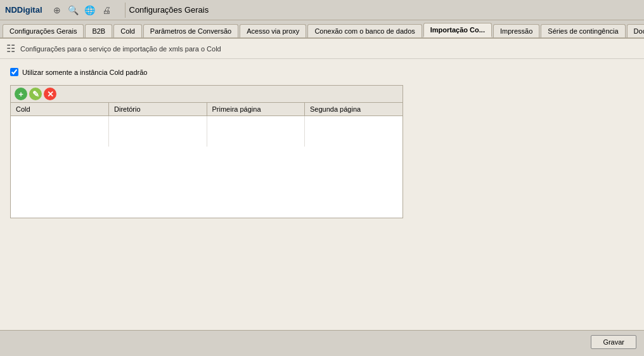 The width and height of the screenshot is (644, 356). Describe the element at coordinates (158, 109) in the screenshot. I see `col-header-diretório: Diretório` at that location.